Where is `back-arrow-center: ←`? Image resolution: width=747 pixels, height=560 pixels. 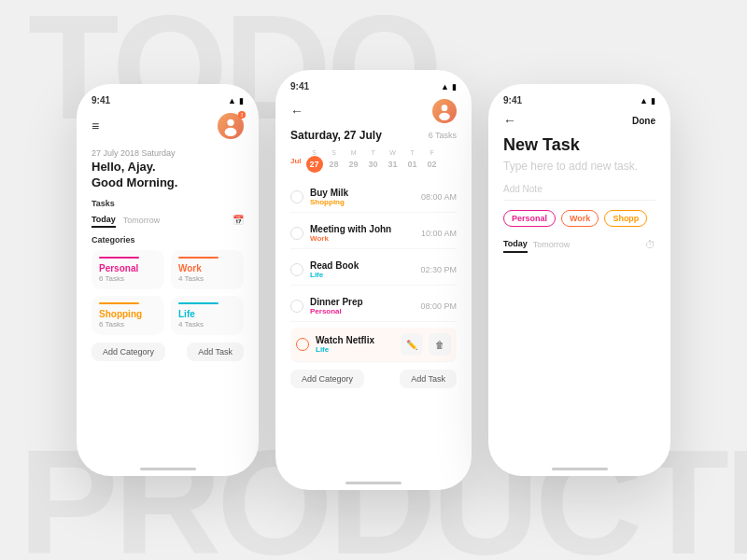 back-arrow-center: ← is located at coordinates (297, 111).